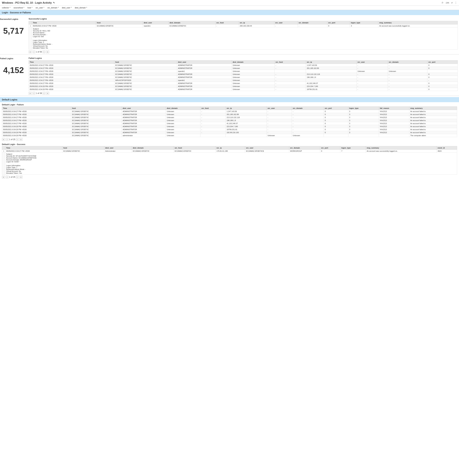  Describe the element at coordinates (44, 52) in the screenshot. I see `succ-next-btn: ›` at that location.